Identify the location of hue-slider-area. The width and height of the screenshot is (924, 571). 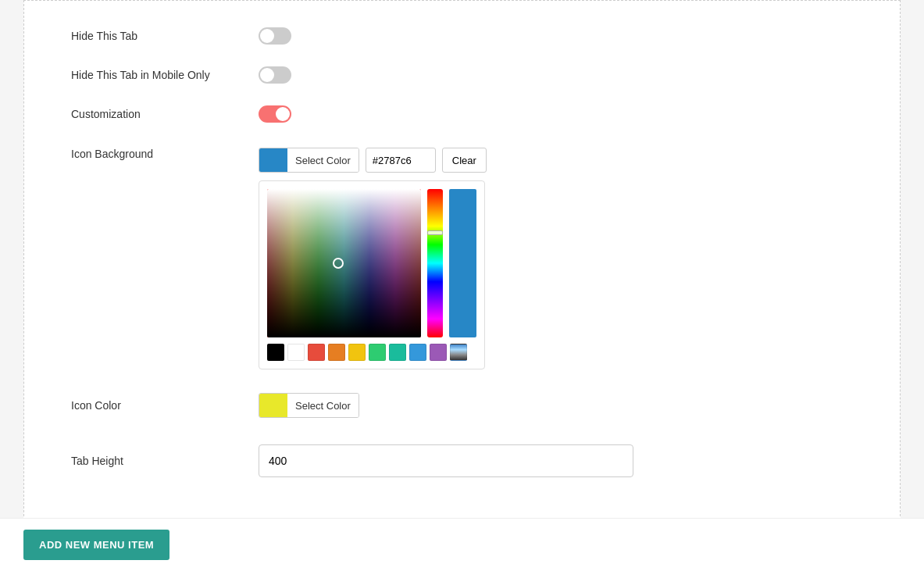
(435, 263).